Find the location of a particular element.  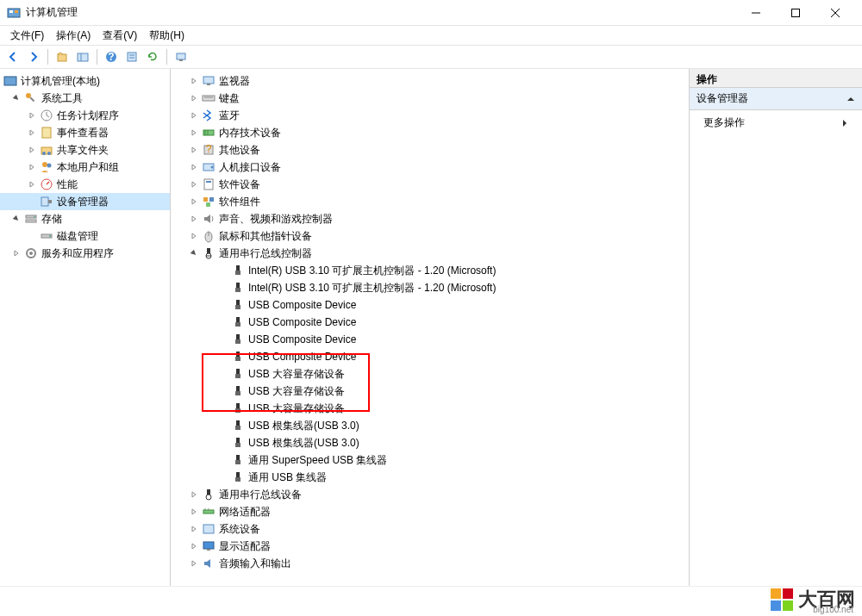

more-actions: 更多操作 is located at coordinates (776, 122).